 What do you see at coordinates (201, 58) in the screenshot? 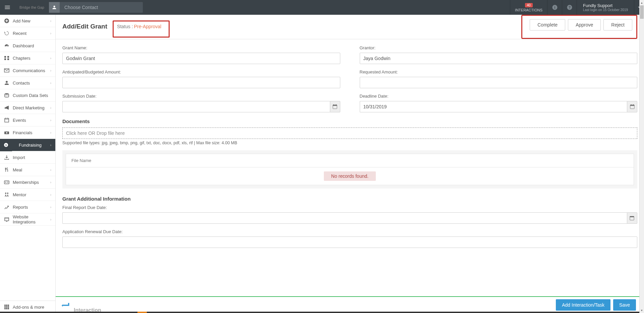
I see `grant-name-input` at bounding box center [201, 58].